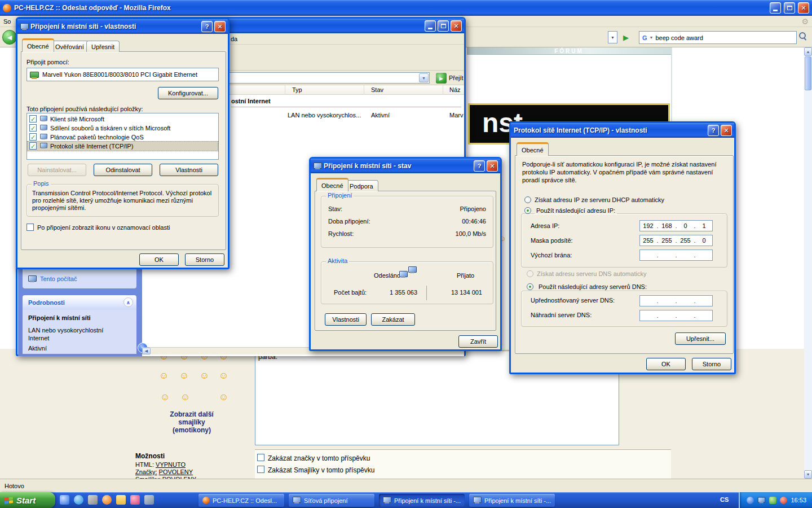 Image resolution: width=812 pixels, height=508 pixels. I want to click on ip-octet: 192, so click(648, 226).